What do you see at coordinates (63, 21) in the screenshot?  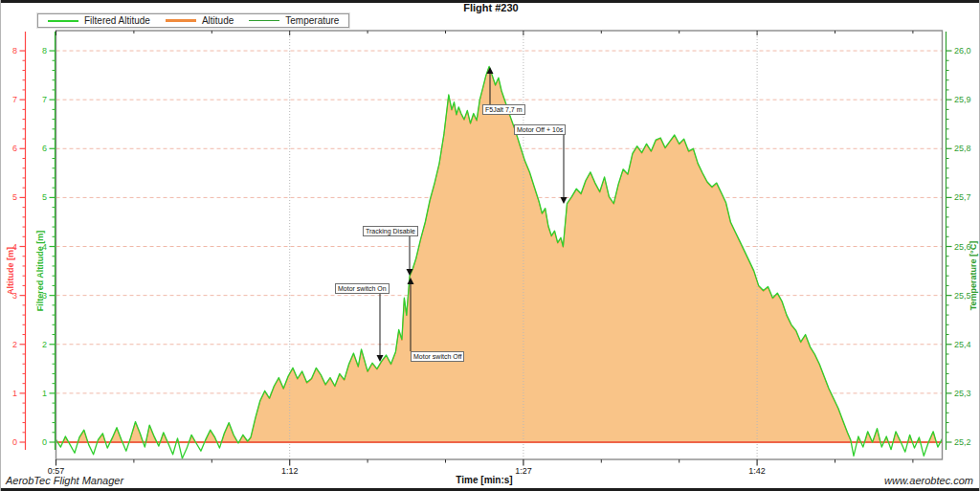 I see `filtered-altitude-line-sample-icon` at bounding box center [63, 21].